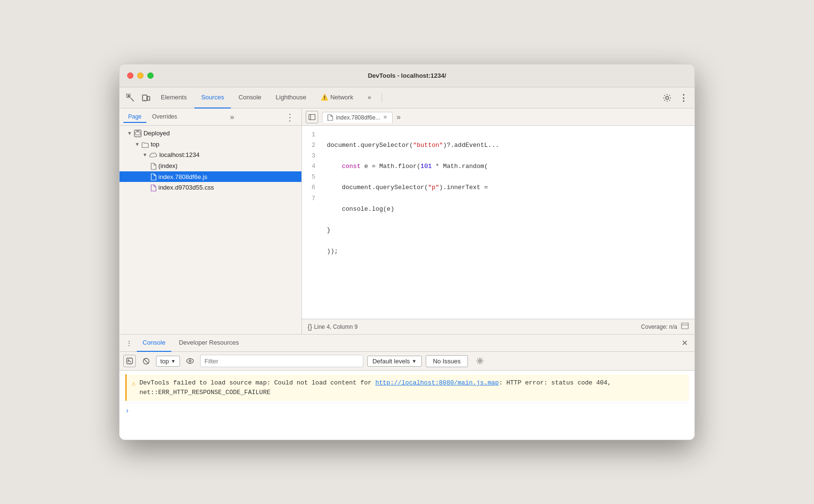 This screenshot has width=814, height=504. What do you see at coordinates (145, 144) in the screenshot?
I see `folder-icon` at bounding box center [145, 144].